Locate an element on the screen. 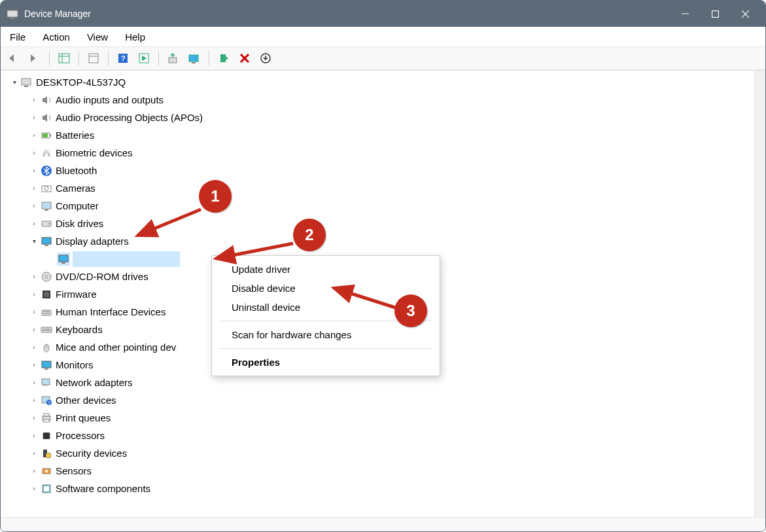  network-icon is located at coordinates (46, 383).